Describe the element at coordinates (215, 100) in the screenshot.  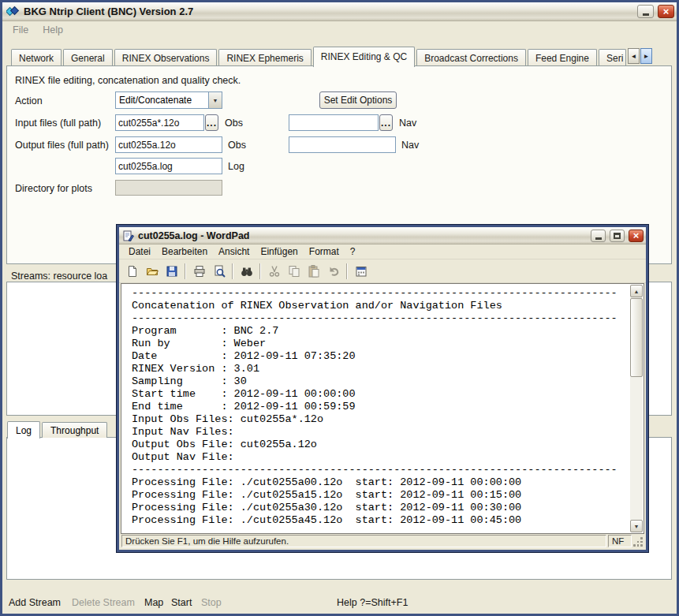
I see `combo-dropdown-arrow-icon: ▼` at that location.